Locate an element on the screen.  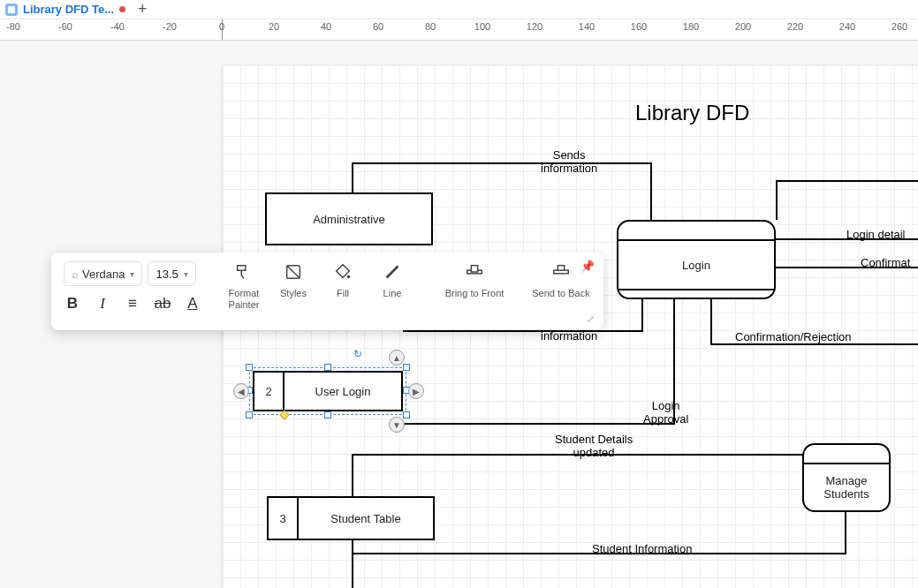
unsaved-dot-icon is located at coordinates (122, 9).